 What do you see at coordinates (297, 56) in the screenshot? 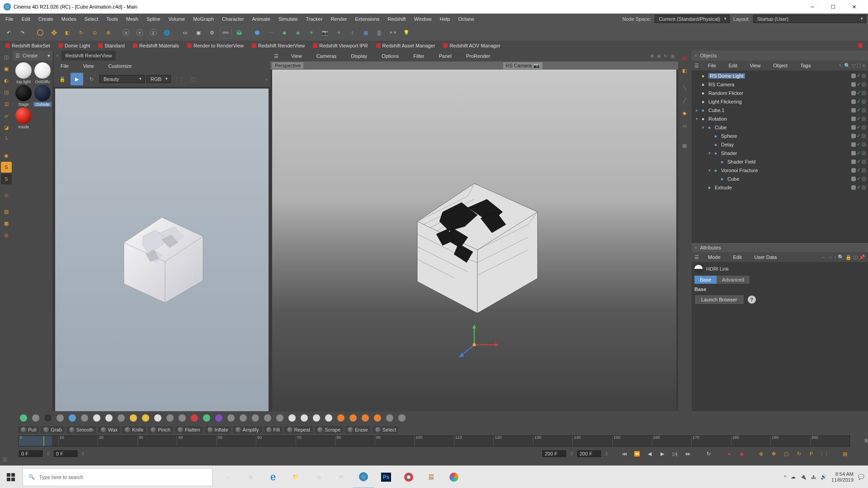
I see `vp-menu-view: View` at bounding box center [297, 56].